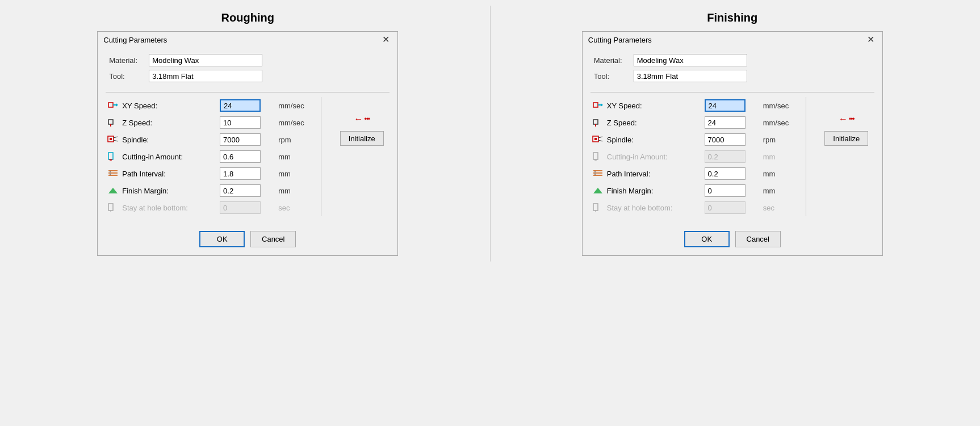 The width and height of the screenshot is (980, 426). I want to click on roughing-xy-label: XY Speed:, so click(169, 106).